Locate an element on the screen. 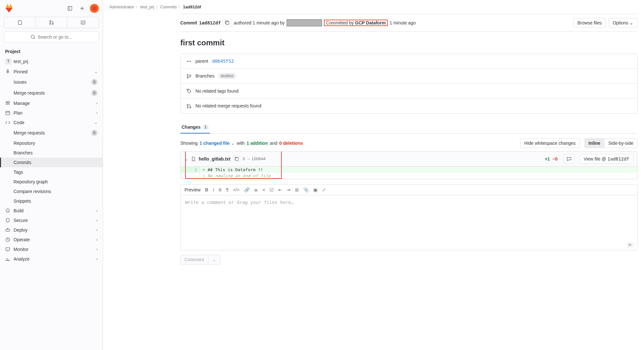 The height and width of the screenshot is (350, 644). committer-highlight: Committed by GCP Dataform is located at coordinates (356, 23).